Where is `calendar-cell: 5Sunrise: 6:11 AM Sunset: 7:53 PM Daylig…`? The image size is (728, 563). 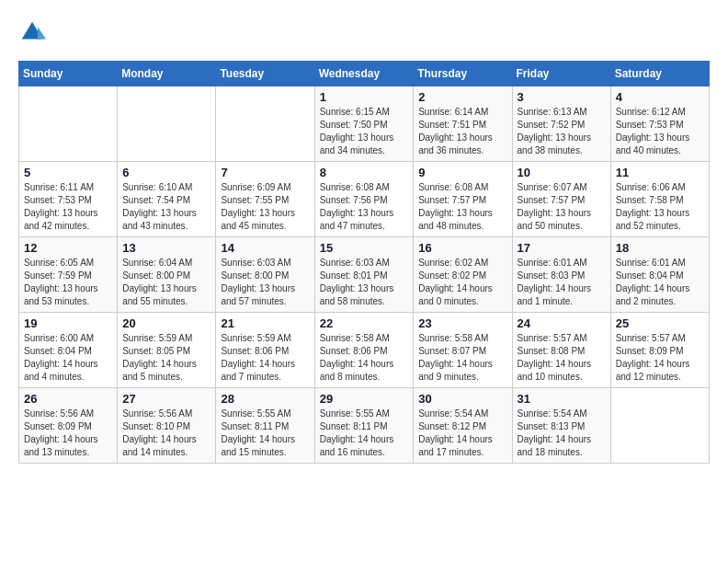 calendar-cell: 5Sunrise: 6:11 AM Sunset: 7:53 PM Daylig… is located at coordinates (68, 200).